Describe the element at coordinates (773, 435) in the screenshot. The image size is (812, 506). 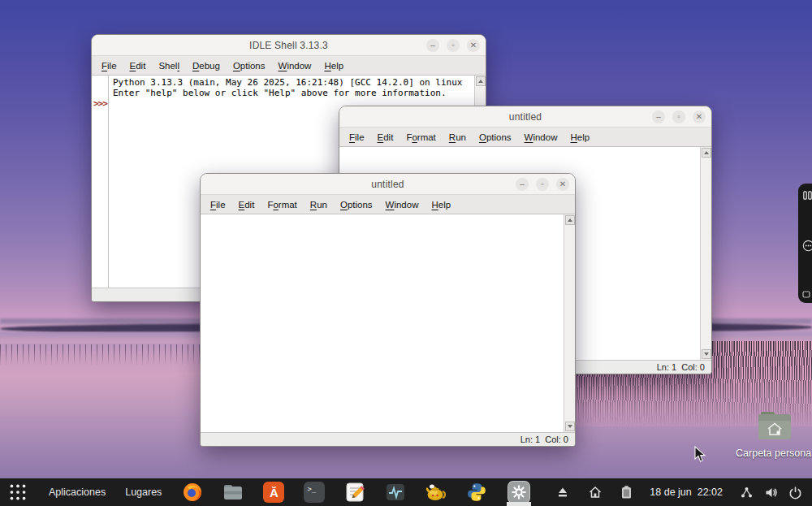
I see `desktop-icon-home-folder: Carpeta personal` at that location.